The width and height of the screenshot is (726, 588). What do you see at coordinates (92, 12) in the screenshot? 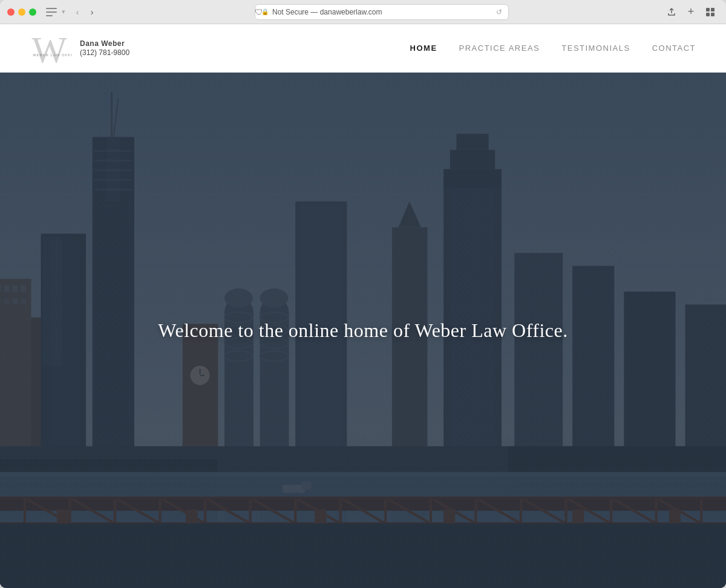
I see `forward-button: ›` at bounding box center [92, 12].